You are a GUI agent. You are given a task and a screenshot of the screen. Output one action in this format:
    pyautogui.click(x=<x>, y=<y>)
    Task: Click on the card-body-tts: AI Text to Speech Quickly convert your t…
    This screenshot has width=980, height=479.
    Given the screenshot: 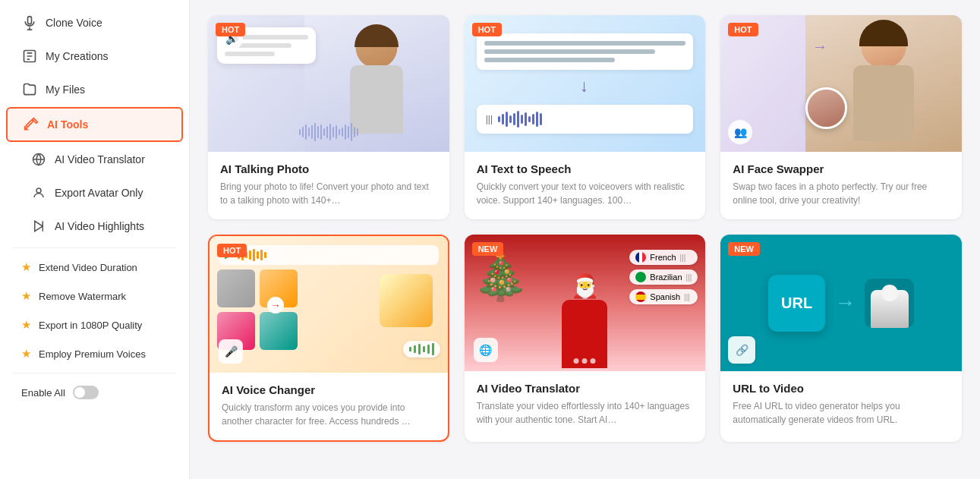 What is the action you would take?
    pyautogui.click(x=585, y=185)
    